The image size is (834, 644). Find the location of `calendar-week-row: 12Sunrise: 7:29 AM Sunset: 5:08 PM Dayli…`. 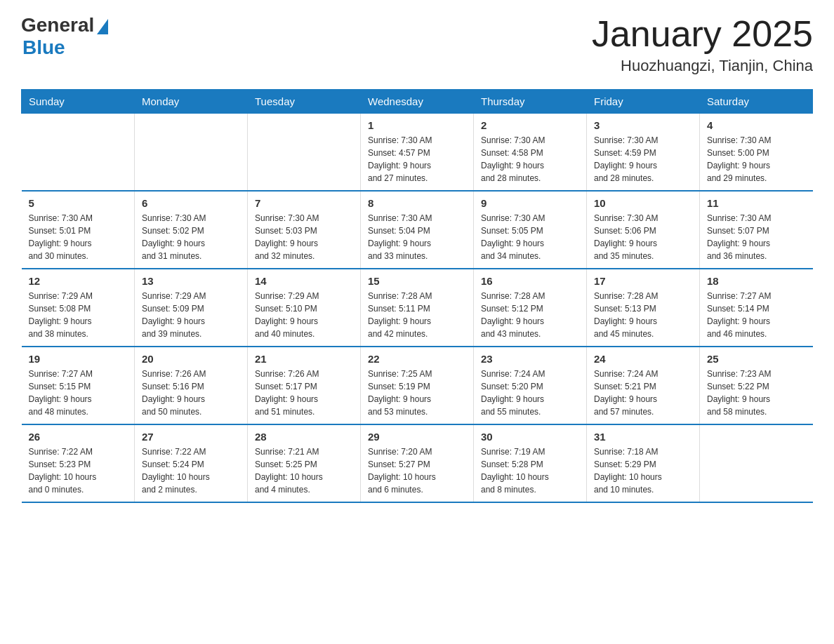

calendar-week-row: 12Sunrise: 7:29 AM Sunset: 5:08 PM Dayli… is located at coordinates (417, 307).